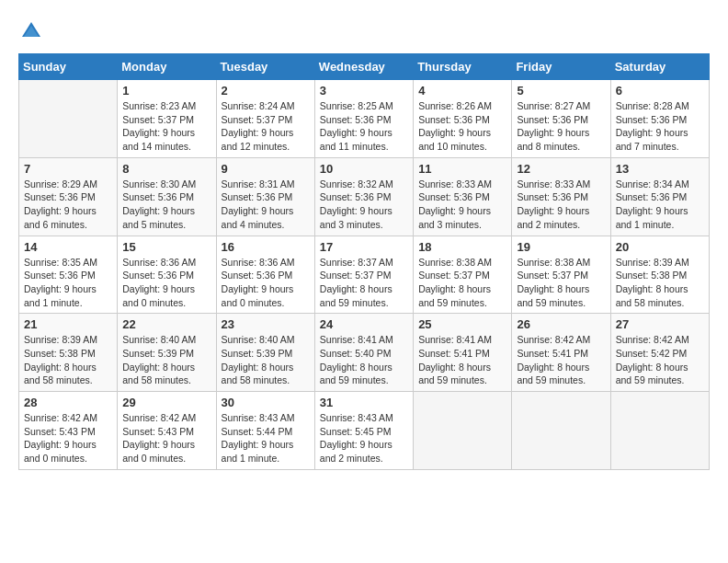  I want to click on calendar-cell: 8Sunrise: 8:30 AM Sunset: 5:36 PM Daylig…, so click(167, 197).